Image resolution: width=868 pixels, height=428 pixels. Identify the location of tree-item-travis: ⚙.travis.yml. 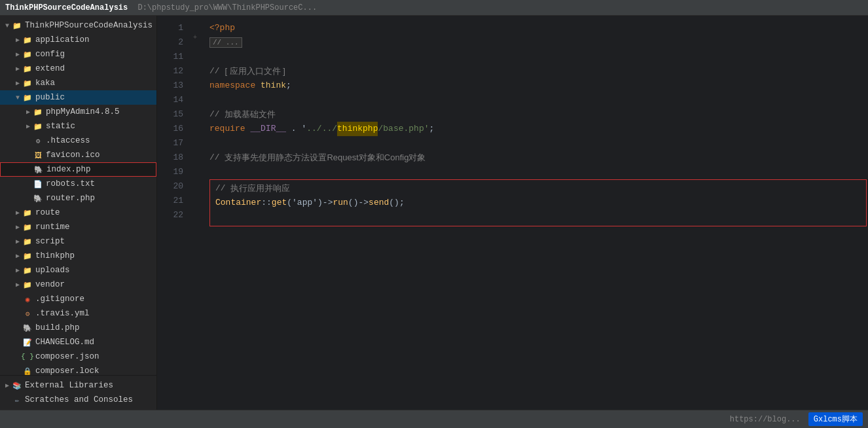
(79, 313).